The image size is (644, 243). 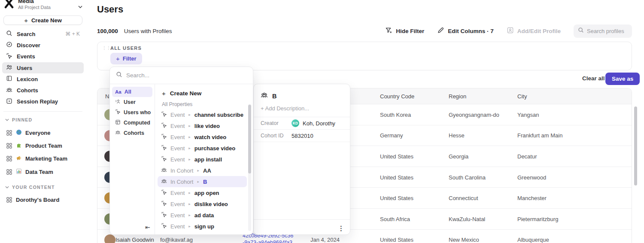 What do you see at coordinates (534, 31) in the screenshot?
I see `add-edit-profile-button: Add/Edit Profile` at bounding box center [534, 31].